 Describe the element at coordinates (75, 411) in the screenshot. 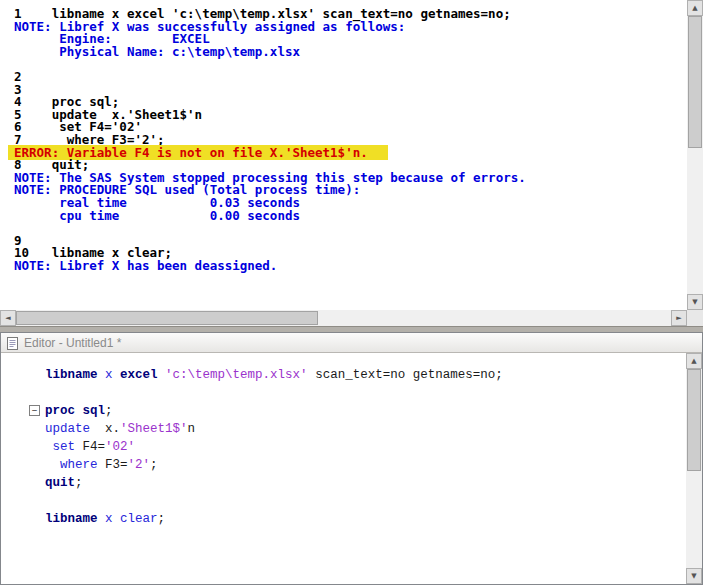

I see `editor-token: proc sql` at that location.